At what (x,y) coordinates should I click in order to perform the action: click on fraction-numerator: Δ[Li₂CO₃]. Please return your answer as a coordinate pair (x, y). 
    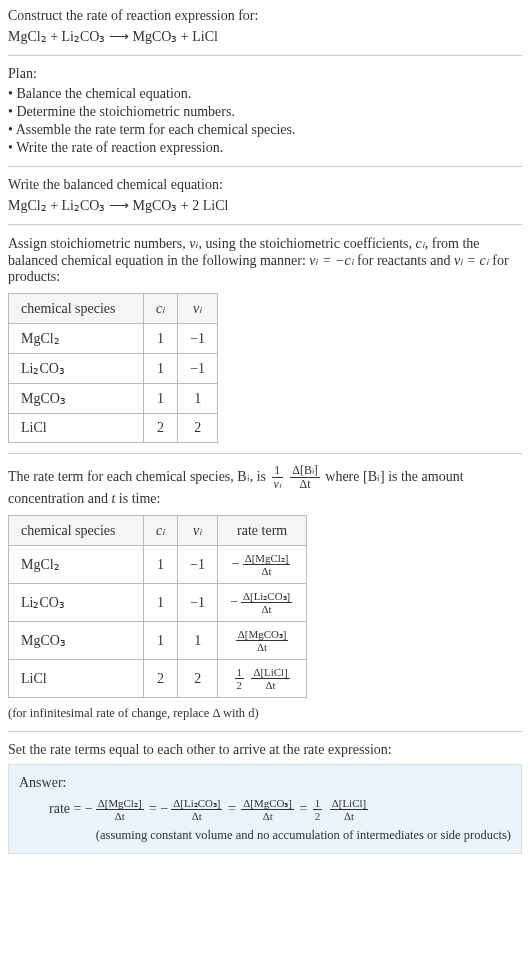
    Looking at the image, I should click on (196, 804).